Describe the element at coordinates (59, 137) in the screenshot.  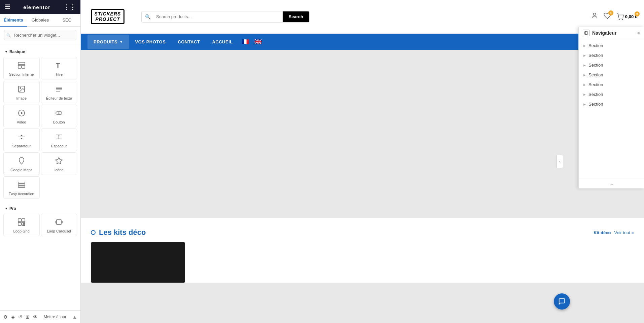
I see `espaceur-icon` at that location.